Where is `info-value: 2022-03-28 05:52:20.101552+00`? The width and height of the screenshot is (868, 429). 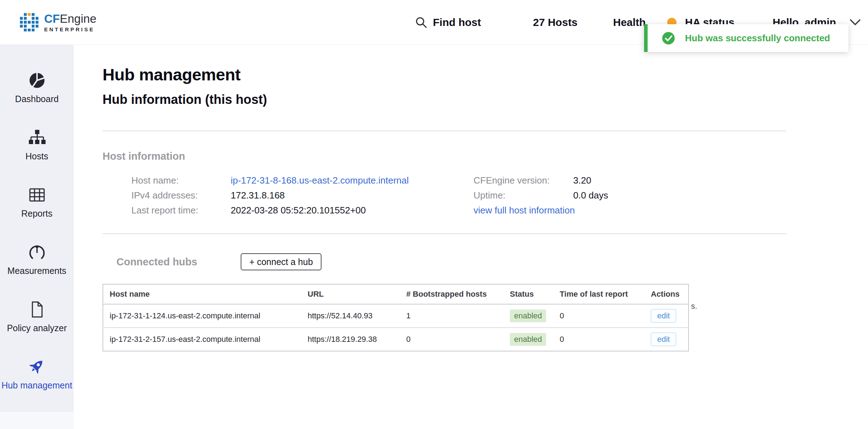
info-value: 2022-03-28 05:52:20.101552+00 is located at coordinates (298, 210).